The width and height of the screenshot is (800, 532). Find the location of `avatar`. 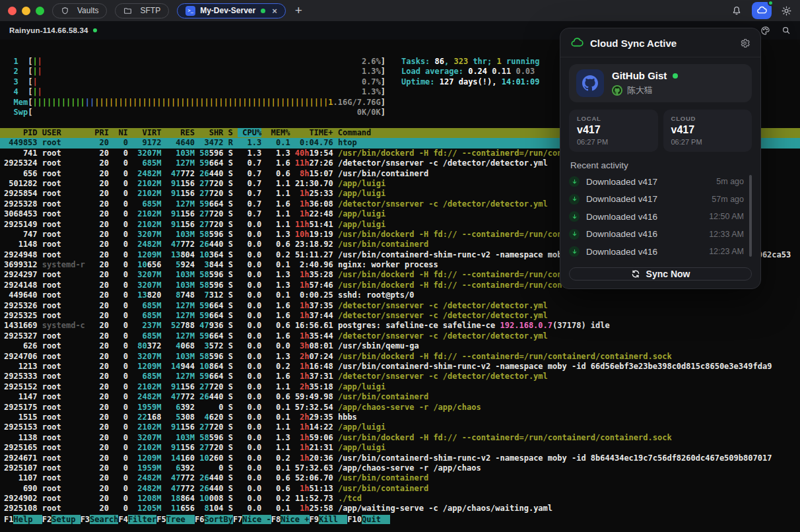

avatar is located at coordinates (617, 90).